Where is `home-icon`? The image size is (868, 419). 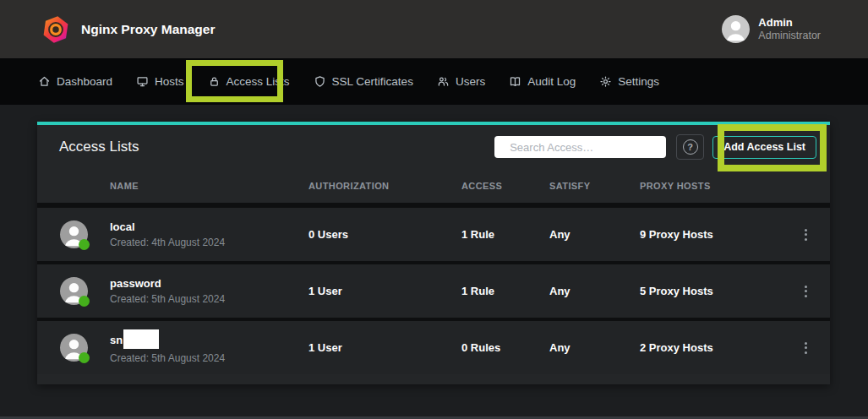 home-icon is located at coordinates (44, 81).